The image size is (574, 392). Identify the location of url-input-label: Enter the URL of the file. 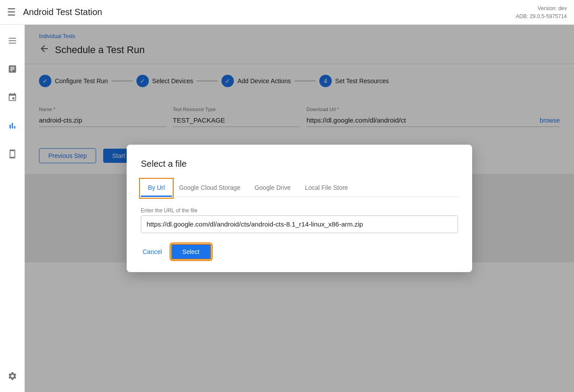
(299, 211).